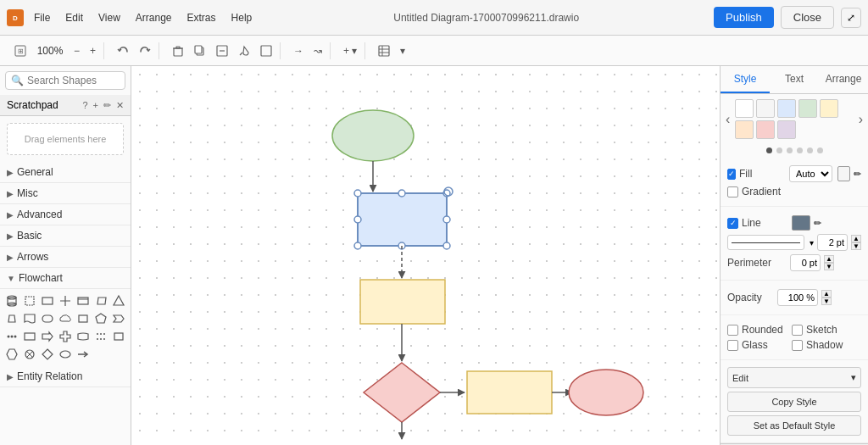 This screenshot has height=445, width=868. I want to click on shape-plus, so click(65, 337).